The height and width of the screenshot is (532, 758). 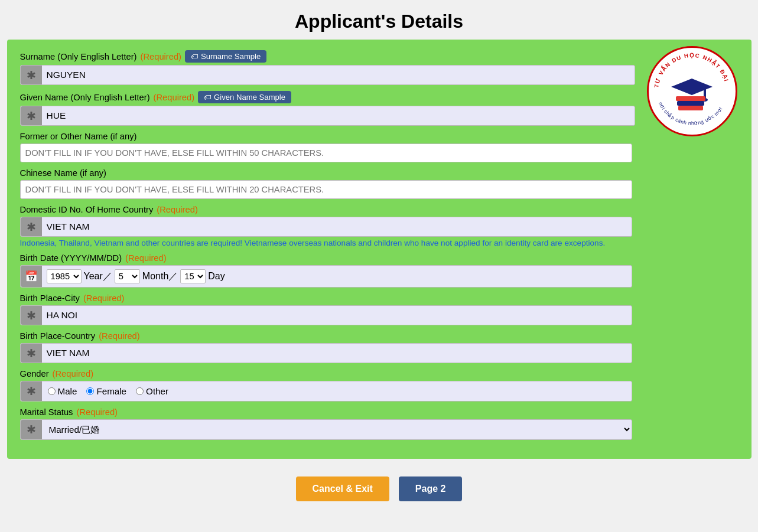 I want to click on other-name-label: Former or Other Name (if any), so click(x=326, y=136).